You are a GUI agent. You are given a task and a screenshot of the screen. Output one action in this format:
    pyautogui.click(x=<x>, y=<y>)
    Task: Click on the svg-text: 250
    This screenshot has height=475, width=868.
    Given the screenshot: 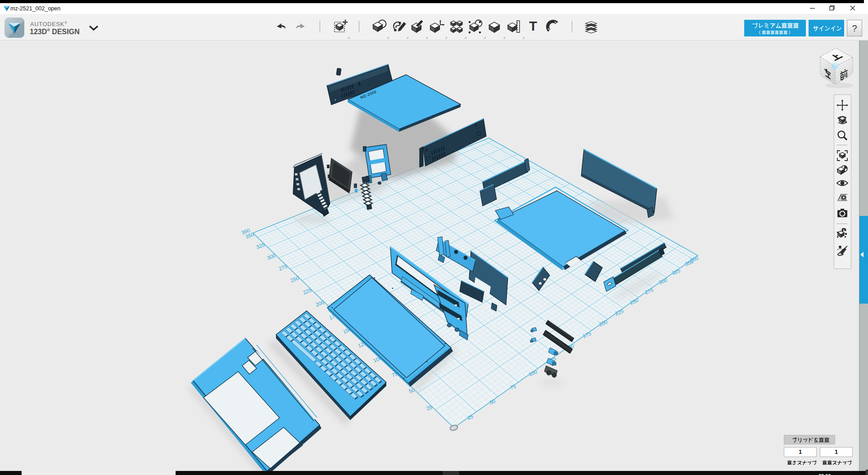 What is the action you would take?
    pyautogui.click(x=295, y=279)
    